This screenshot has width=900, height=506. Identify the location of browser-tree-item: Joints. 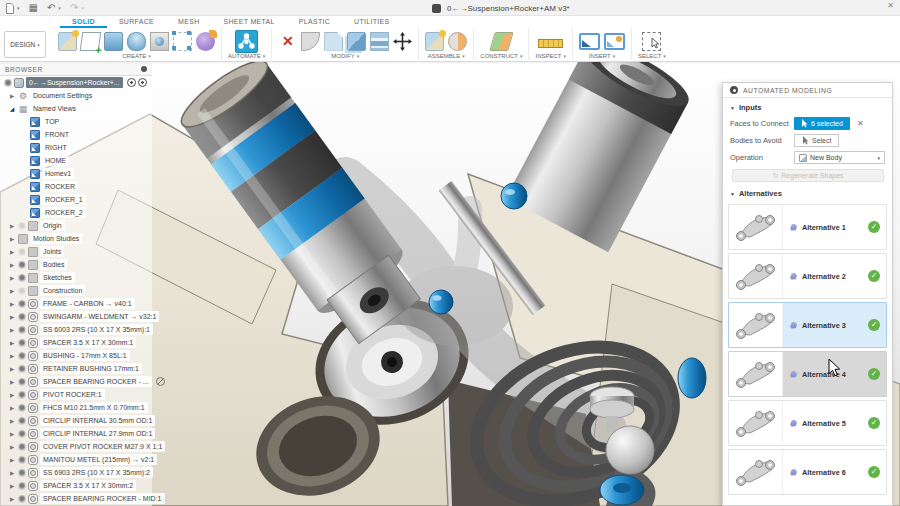
(76, 252).